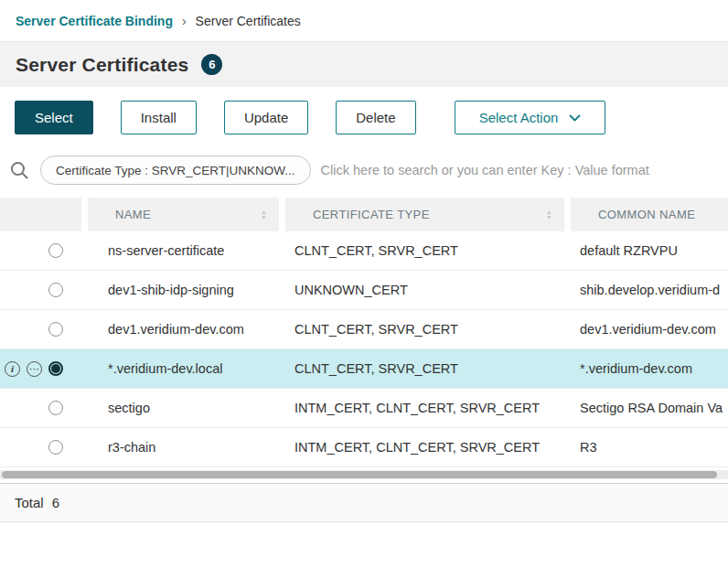 The width and height of the screenshot is (728, 568). Describe the element at coordinates (649, 369) in the screenshot. I see `cell-common-name: *.veridium-dev.com` at that location.